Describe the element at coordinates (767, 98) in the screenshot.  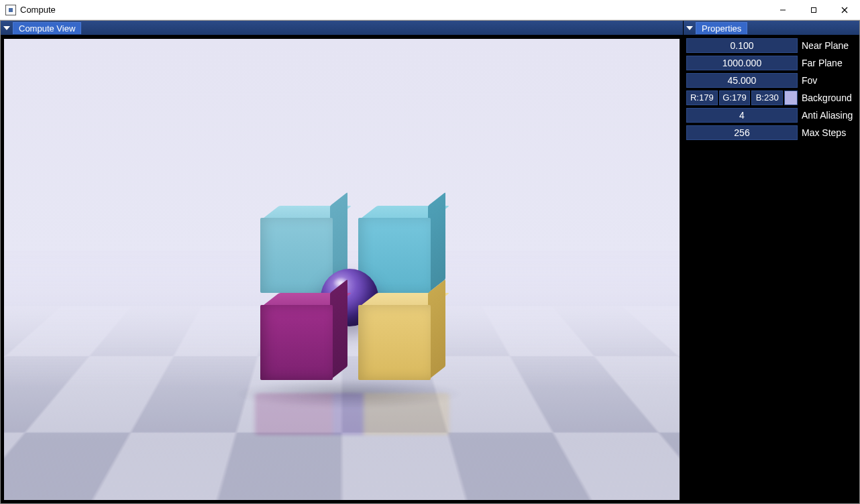
I see `background-b-input: B:230` at that location.